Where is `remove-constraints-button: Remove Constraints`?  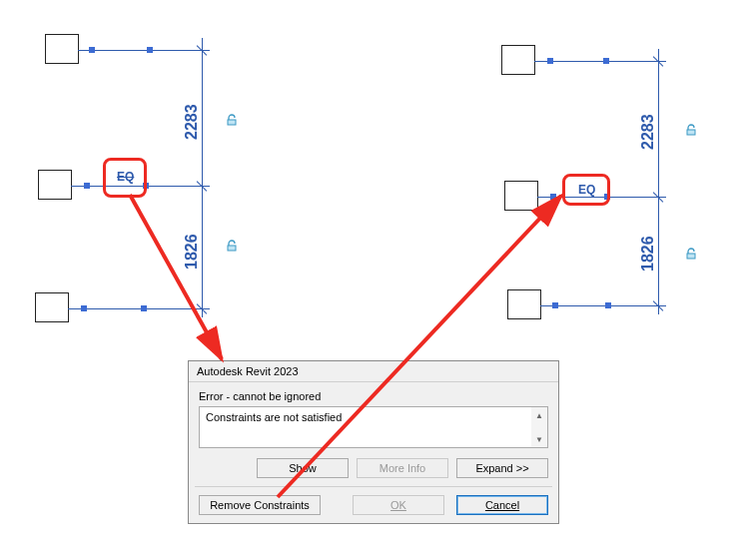
remove-constraints-button: Remove Constraints is located at coordinates (260, 505).